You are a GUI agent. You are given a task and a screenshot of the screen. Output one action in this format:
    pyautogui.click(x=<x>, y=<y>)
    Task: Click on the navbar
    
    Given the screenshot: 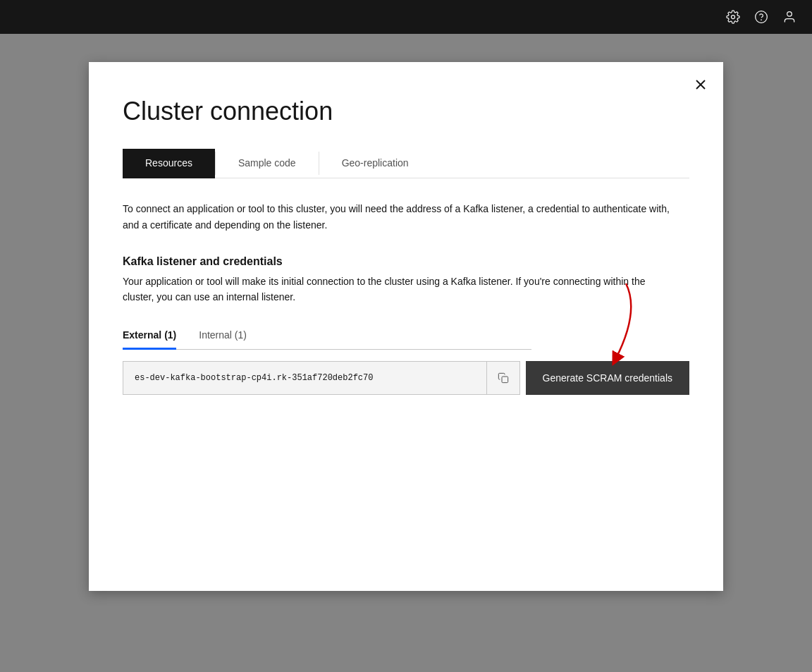 What is the action you would take?
    pyautogui.click(x=406, y=17)
    